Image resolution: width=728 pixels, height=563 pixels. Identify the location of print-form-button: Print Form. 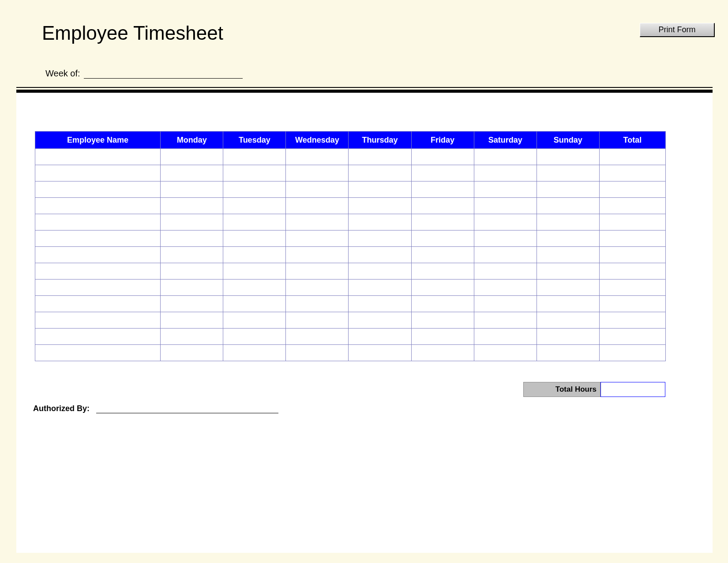
(677, 30).